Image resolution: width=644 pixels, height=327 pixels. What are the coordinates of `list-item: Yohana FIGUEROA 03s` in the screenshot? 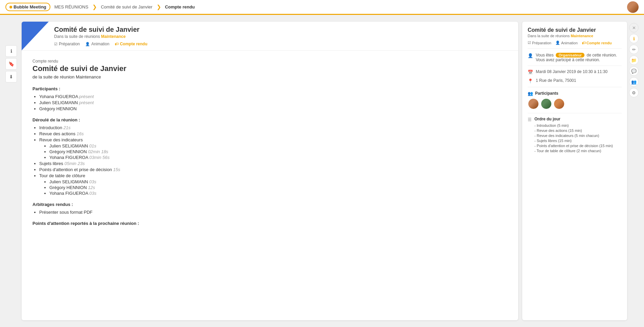 It's located at (278, 193).